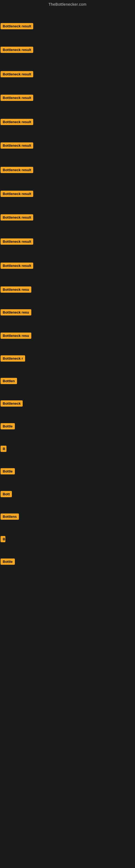 Image resolution: width=135 pixels, height=868 pixels. What do you see at coordinates (6, 494) in the screenshot?
I see `bottleneck-badge: Bott` at bounding box center [6, 494].